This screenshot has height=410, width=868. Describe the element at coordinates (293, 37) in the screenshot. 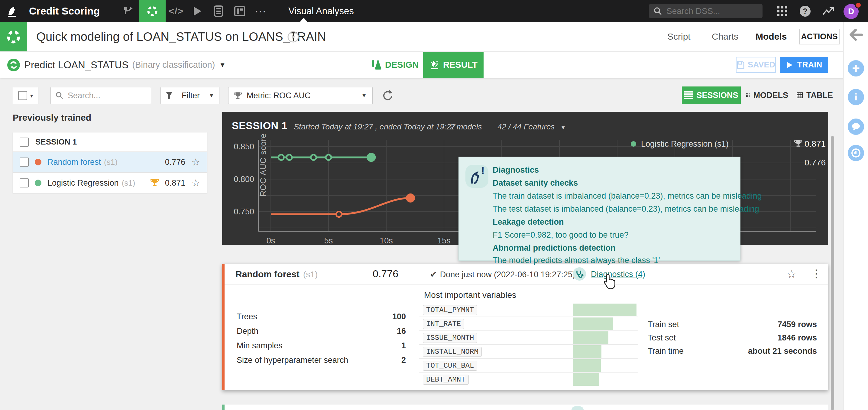

I see `navigate-icon` at that location.